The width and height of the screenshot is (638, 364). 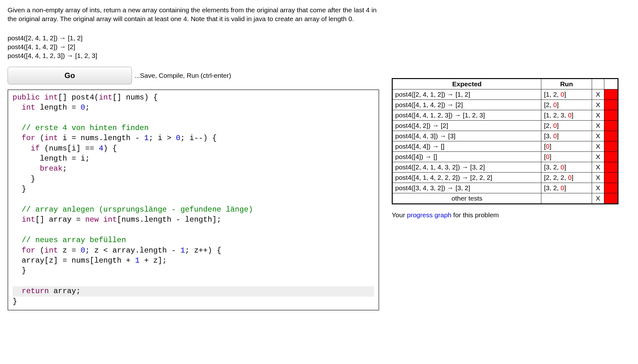 What do you see at coordinates (467, 199) in the screenshot?
I see `other-tests-label: other tests` at bounding box center [467, 199].